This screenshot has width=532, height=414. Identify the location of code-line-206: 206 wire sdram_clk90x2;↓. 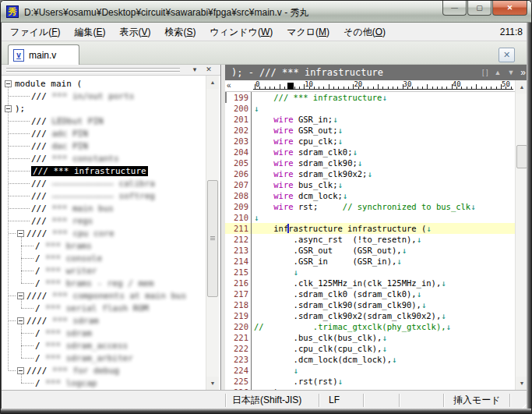
(370, 174).